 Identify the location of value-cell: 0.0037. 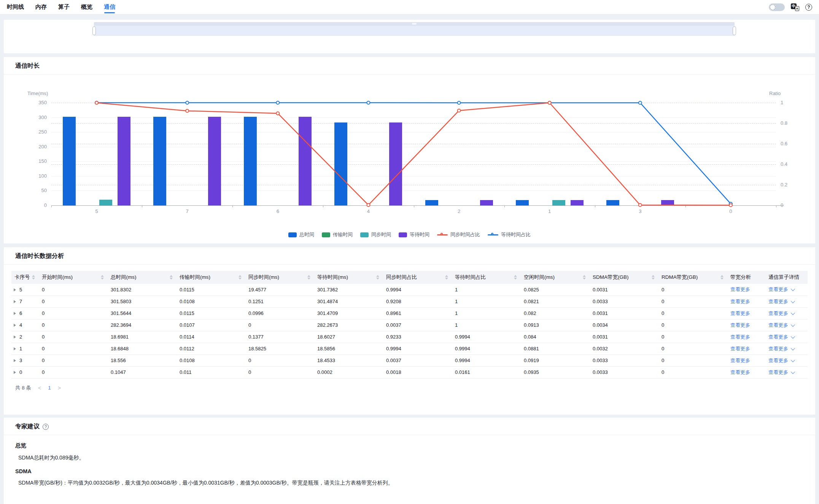
(418, 361).